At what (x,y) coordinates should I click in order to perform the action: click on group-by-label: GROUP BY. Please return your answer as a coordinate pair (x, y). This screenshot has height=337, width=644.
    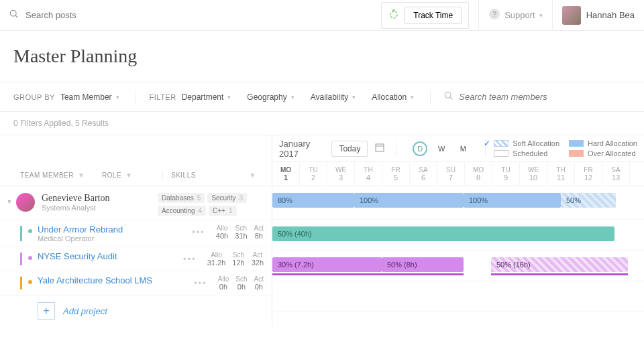
    Looking at the image, I should click on (34, 97).